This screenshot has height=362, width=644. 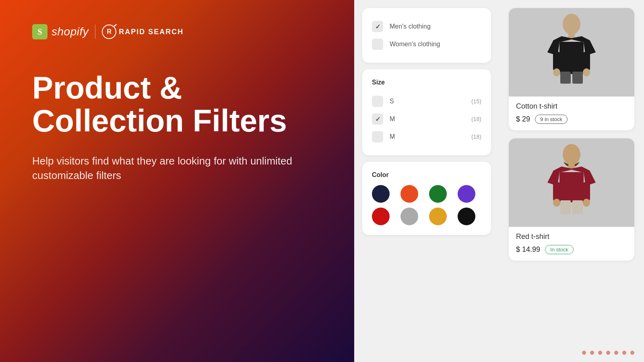 What do you see at coordinates (572, 69) in the screenshot?
I see `product-card-cotton: Cotton t-shirt $ 29 9 in stock` at bounding box center [572, 69].